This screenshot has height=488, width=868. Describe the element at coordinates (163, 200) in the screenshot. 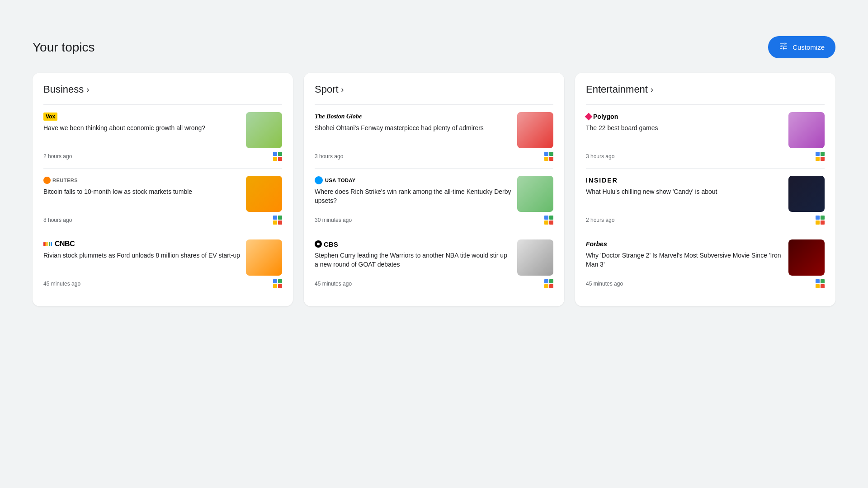

I see `article-item: REUTERS Bitcoin falls to 10-month low as…` at that location.